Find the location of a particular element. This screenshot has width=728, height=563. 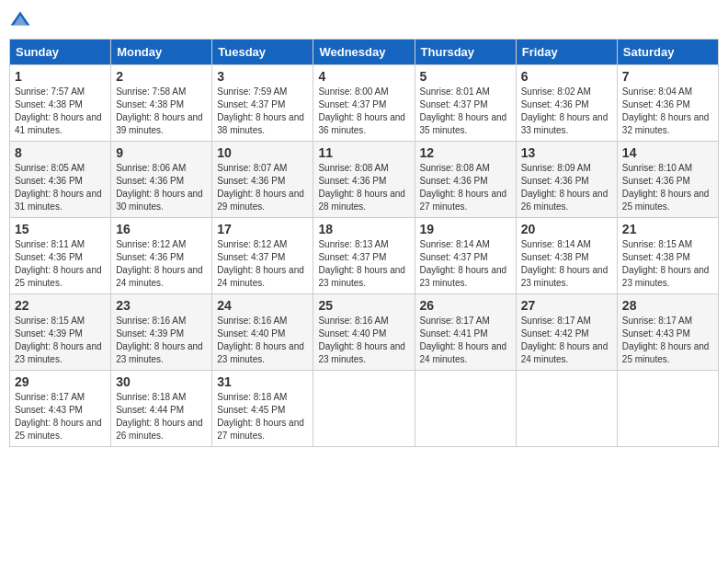

day-number: 10 is located at coordinates (263, 153).